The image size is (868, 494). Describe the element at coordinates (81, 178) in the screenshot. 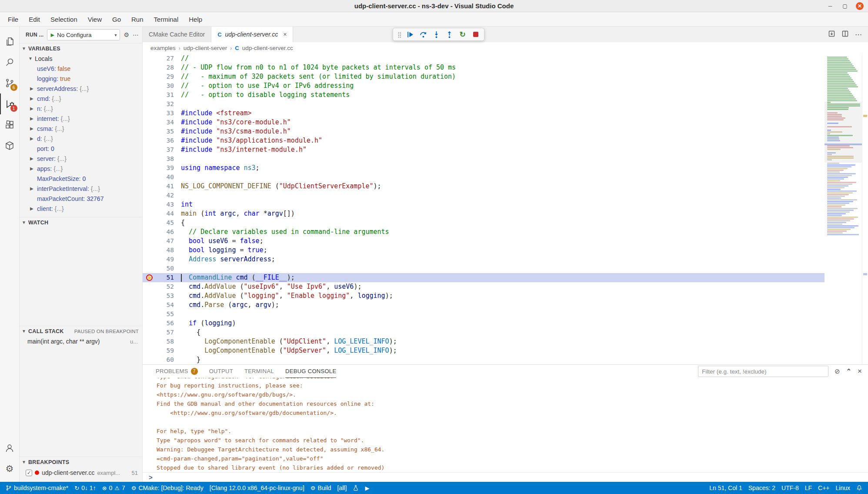

I see `variable-row-MaxPacketSize: MaxPacketSize:0` at that location.